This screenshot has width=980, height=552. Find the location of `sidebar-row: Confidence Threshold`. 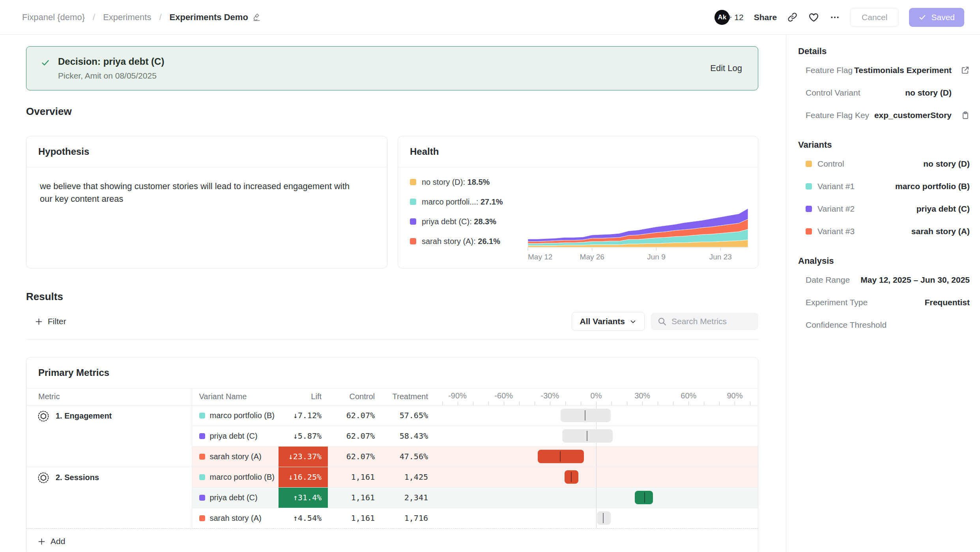

sidebar-row: Confidence Threshold is located at coordinates (884, 325).